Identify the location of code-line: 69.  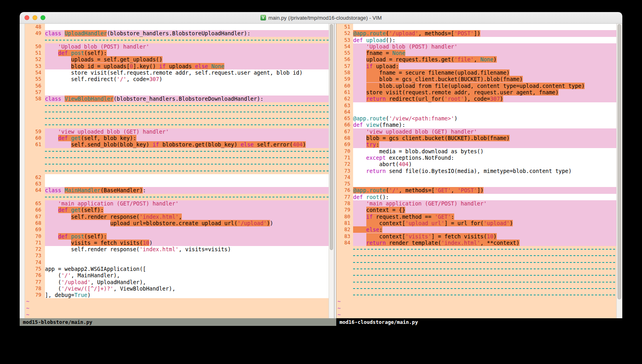
(177, 230).